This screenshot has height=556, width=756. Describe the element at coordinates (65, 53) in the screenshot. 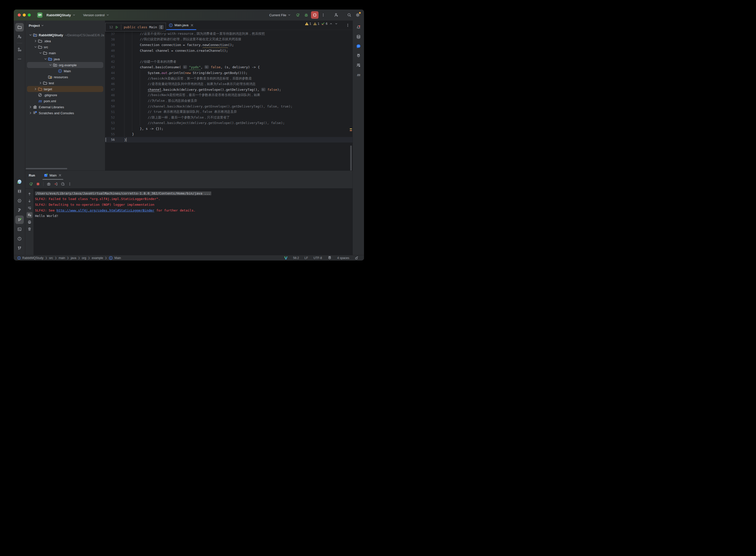

I see `tree-item-main: main` at that location.